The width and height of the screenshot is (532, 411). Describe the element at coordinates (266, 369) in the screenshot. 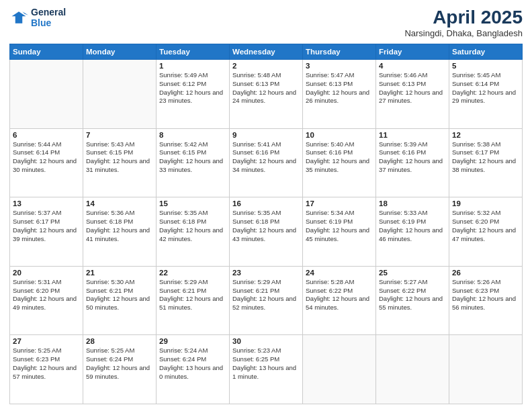

I see `calendar-cell: 30Sunrise: 5:23 AMSunset: 6:25 PMDayligh…` at that location.